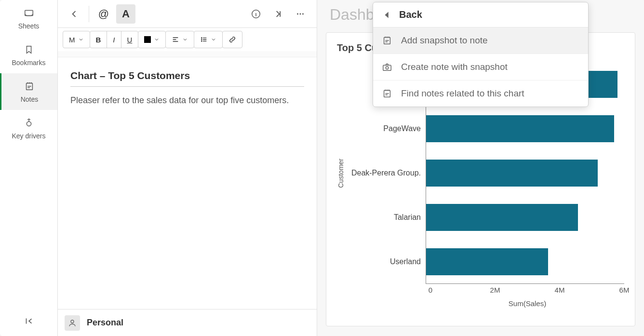 This screenshot has width=644, height=336. Describe the element at coordinates (126, 14) in the screenshot. I see `text-style-button: A` at that location.